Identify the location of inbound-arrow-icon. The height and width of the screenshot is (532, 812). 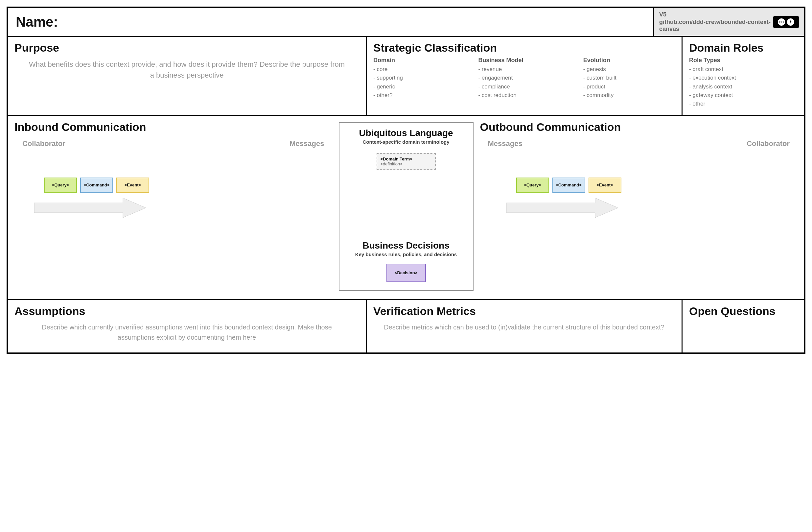
(90, 208).